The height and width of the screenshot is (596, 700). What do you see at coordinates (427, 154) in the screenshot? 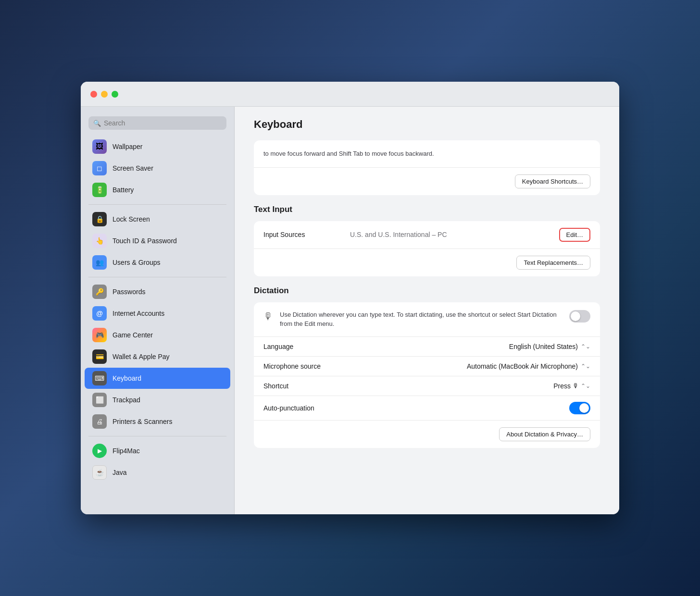
I see `keyboard-description: to move focus forward and Shift Tab to m…` at bounding box center [427, 154].